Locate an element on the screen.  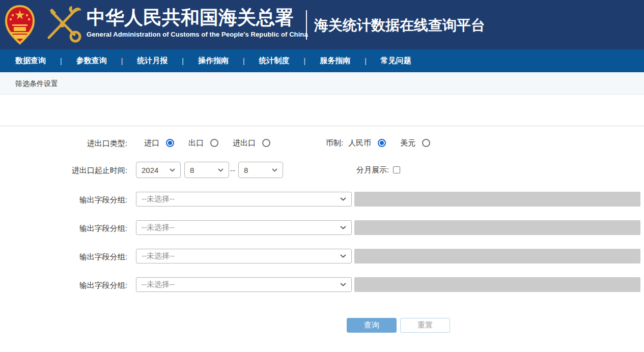
query-button: 查询 is located at coordinates (372, 326).